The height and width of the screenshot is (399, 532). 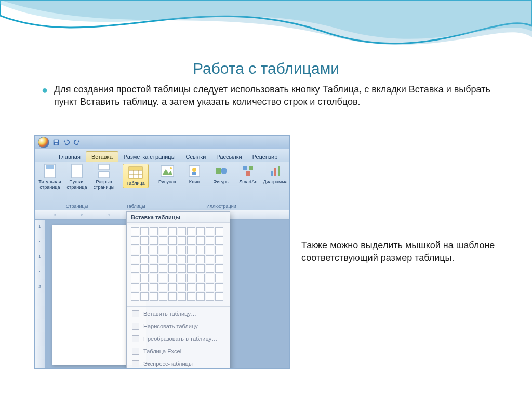 What do you see at coordinates (136, 176) in the screenshot?
I see `table-button: Таблица` at bounding box center [136, 176].